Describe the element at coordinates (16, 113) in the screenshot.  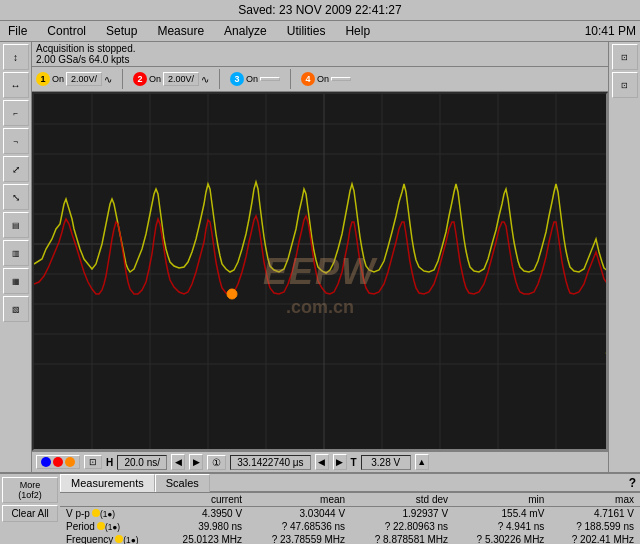
I see `sidebar-btn-3: ⌐` at that location.